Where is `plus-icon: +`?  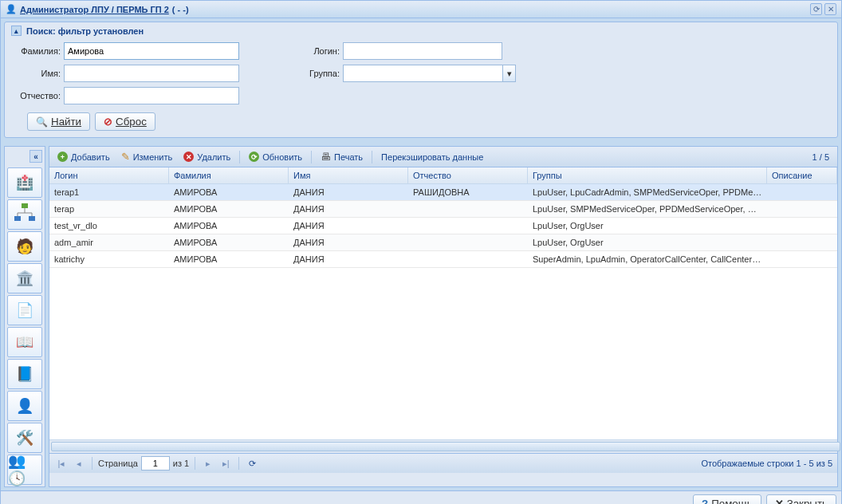 plus-icon: + is located at coordinates (62, 156).